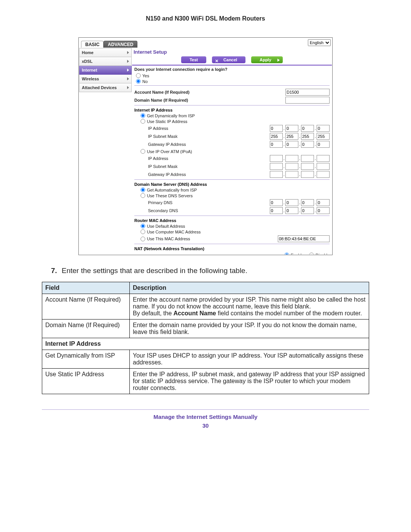 The height and width of the screenshot is (532, 411). I want to click on page-number: 30, so click(206, 426).